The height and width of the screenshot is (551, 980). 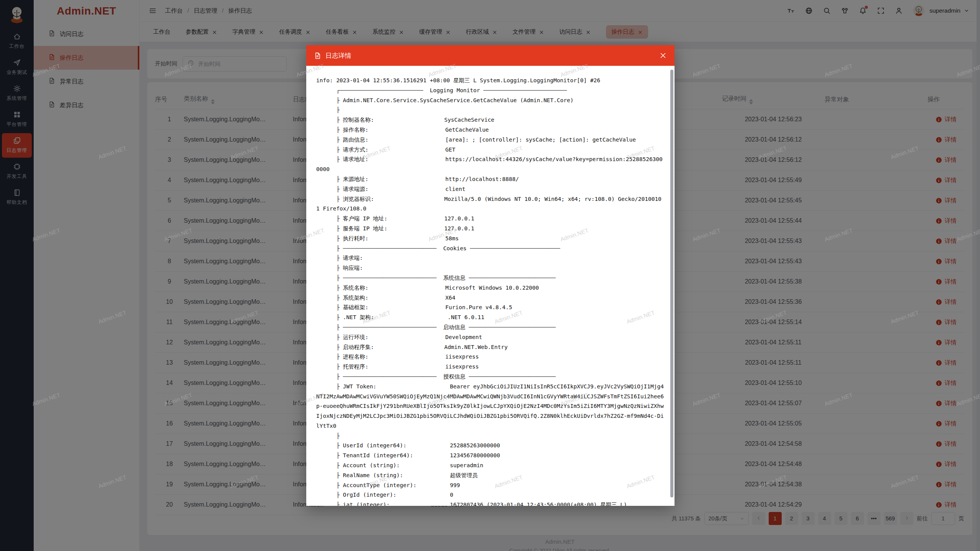 I want to click on modal-scrollbar-thumb, so click(x=672, y=284).